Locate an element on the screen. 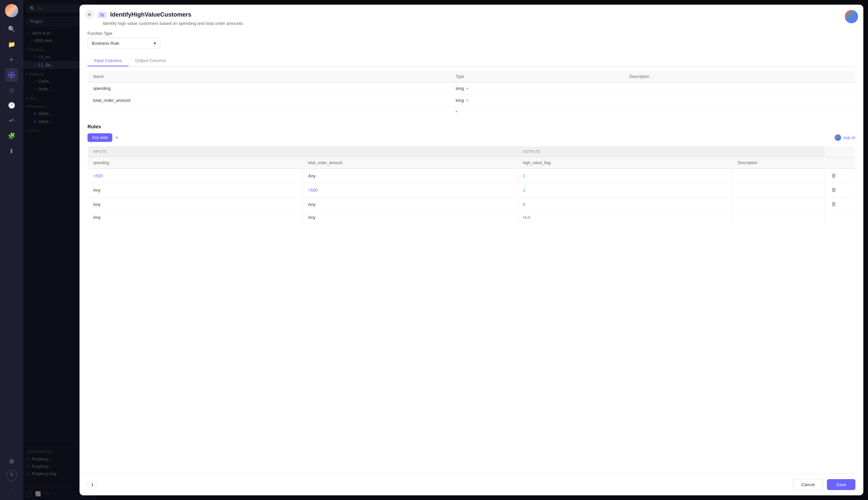  actions-header is located at coordinates (840, 152).